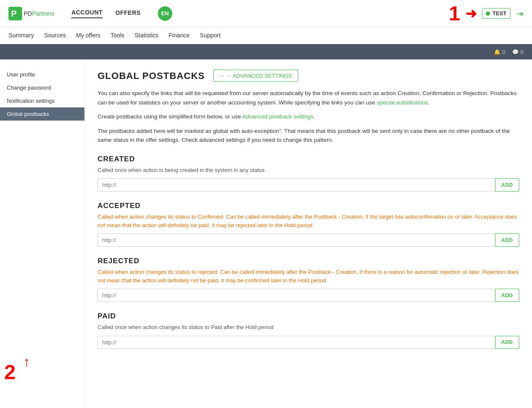 This screenshot has height=408, width=532. Describe the element at coordinates (151, 76) in the screenshot. I see `page-title: GLOBAL POSTBACKS` at that location.